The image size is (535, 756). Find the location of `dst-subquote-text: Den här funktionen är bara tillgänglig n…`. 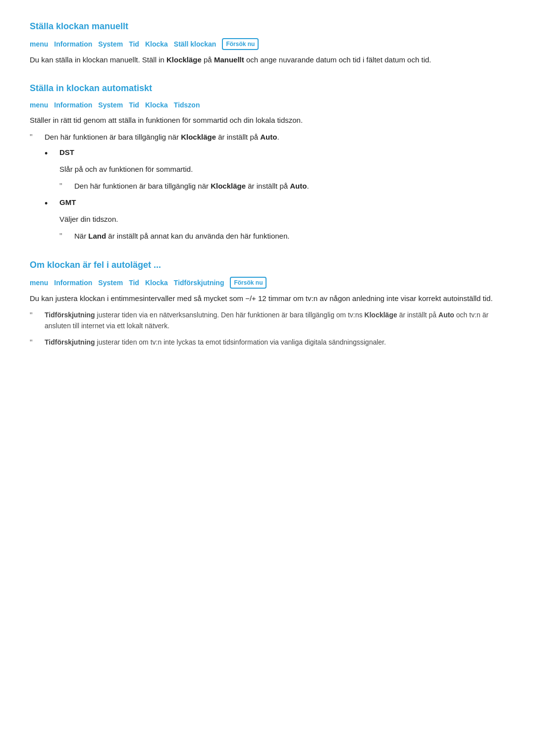

dst-subquote-text: Den här funktionen är bara tillgänglig n… is located at coordinates (290, 186).